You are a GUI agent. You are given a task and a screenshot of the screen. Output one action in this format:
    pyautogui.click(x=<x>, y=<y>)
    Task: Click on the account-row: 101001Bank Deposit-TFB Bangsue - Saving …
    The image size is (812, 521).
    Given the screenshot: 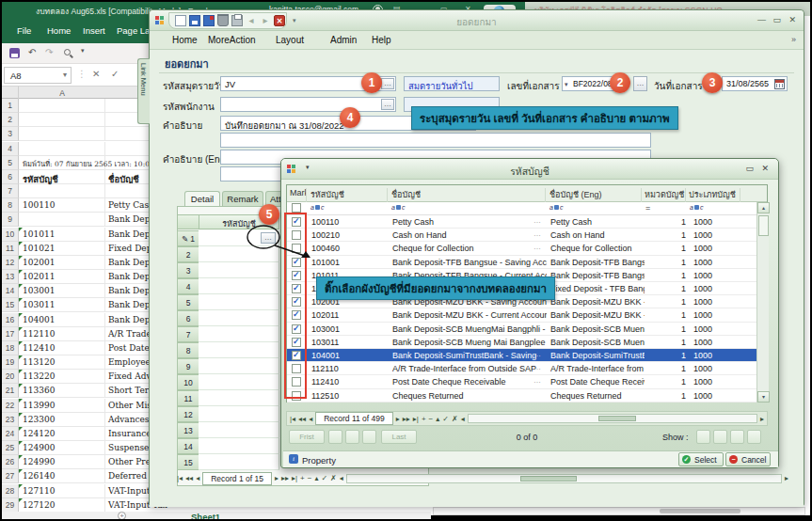 What is the action you would take?
    pyautogui.click(x=521, y=262)
    